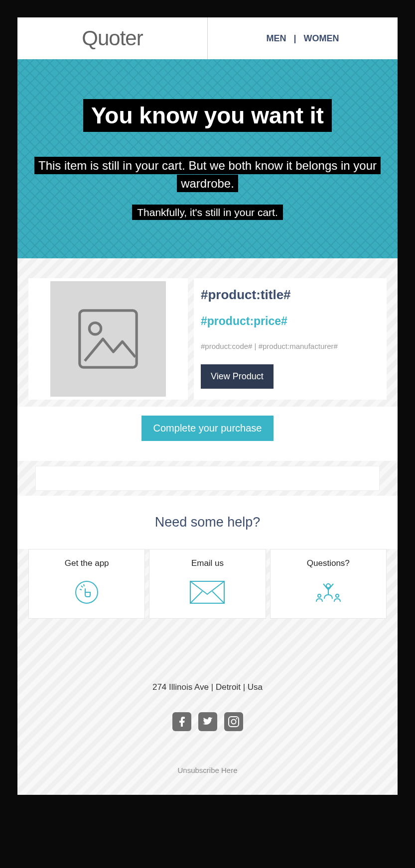 The height and width of the screenshot is (868, 415). Describe the element at coordinates (108, 339) in the screenshot. I see `product-image-placeholder` at that location.